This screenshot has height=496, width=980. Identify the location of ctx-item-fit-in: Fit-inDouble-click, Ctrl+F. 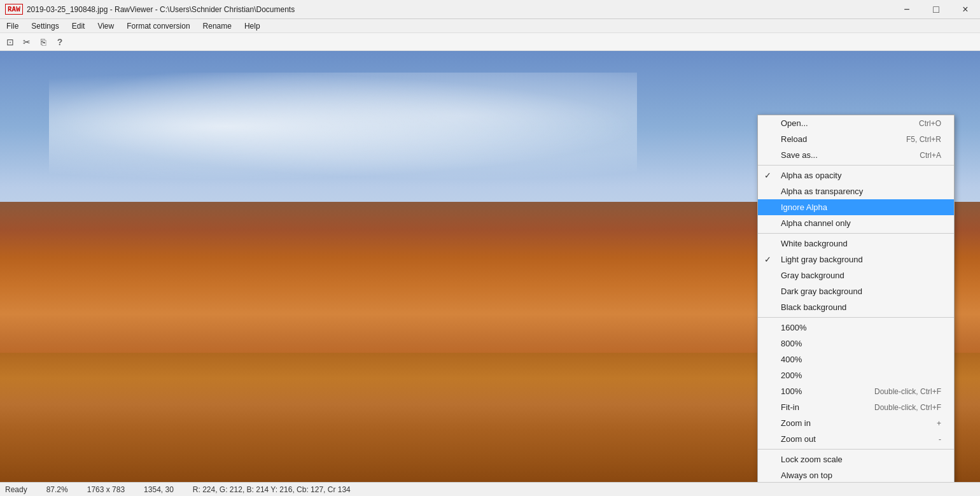
(856, 407).